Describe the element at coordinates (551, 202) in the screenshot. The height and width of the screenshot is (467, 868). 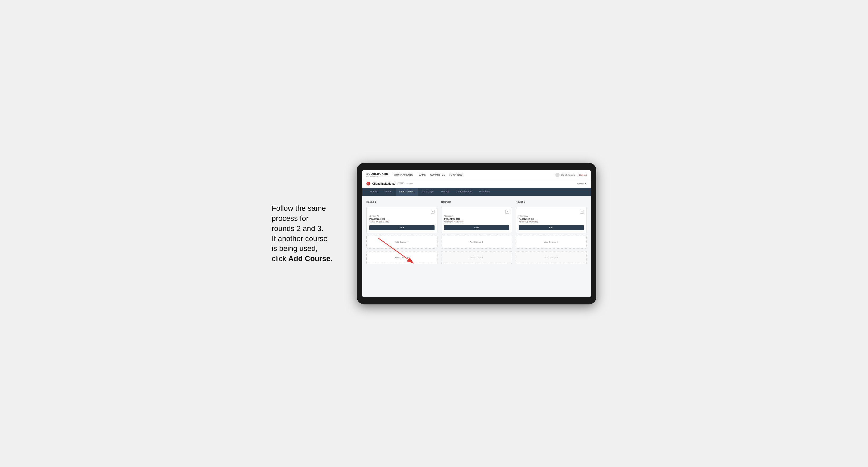
I see `round-3-title: Round 3` at that location.